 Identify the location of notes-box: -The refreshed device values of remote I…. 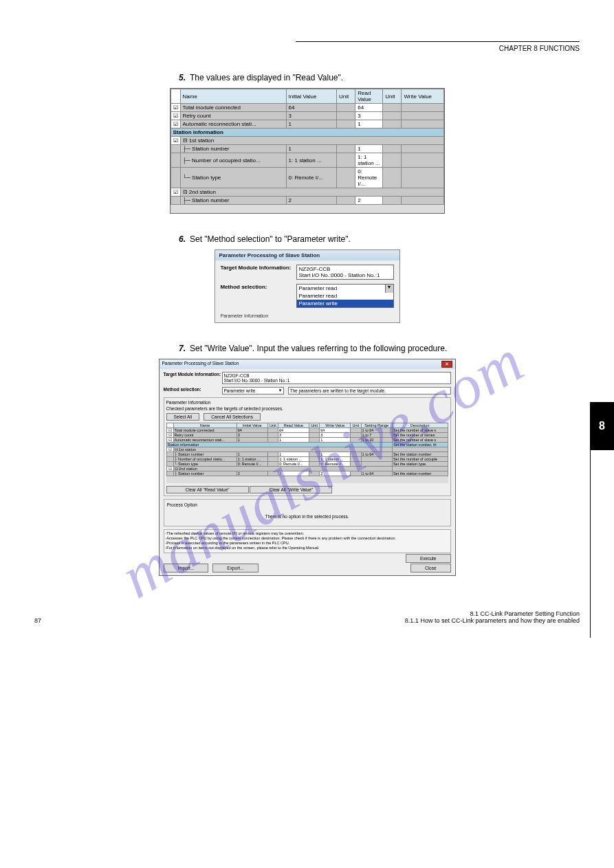
(307, 542).